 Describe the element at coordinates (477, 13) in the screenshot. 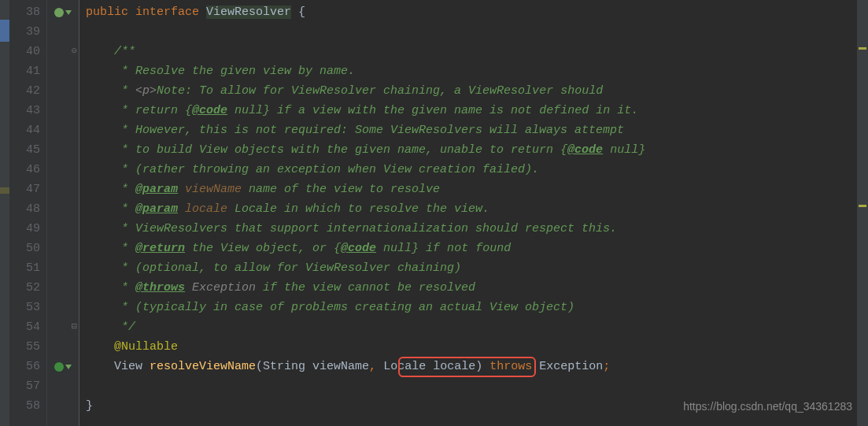

I see `code-line: public interface ViewResolver {` at that location.